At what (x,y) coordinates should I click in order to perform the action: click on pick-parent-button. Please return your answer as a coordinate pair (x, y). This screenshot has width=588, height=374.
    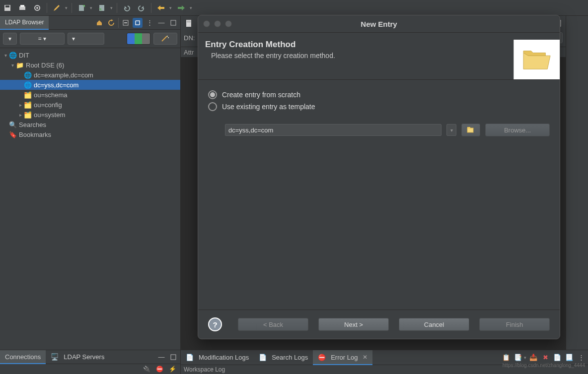
    Looking at the image, I should click on (471, 130).